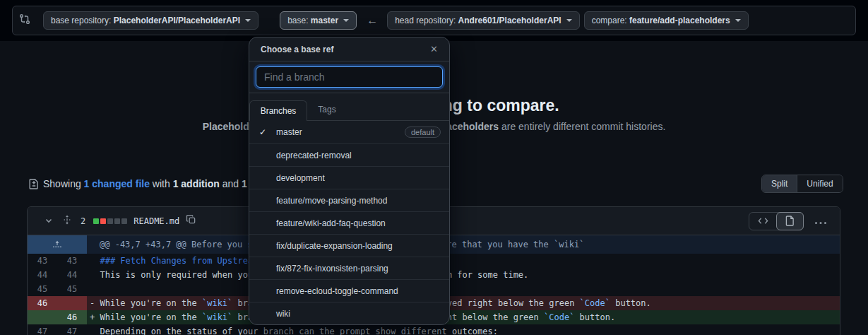  I want to click on branch-item: fix/872-fix-inxonsisten-parsing, so click(349, 268).